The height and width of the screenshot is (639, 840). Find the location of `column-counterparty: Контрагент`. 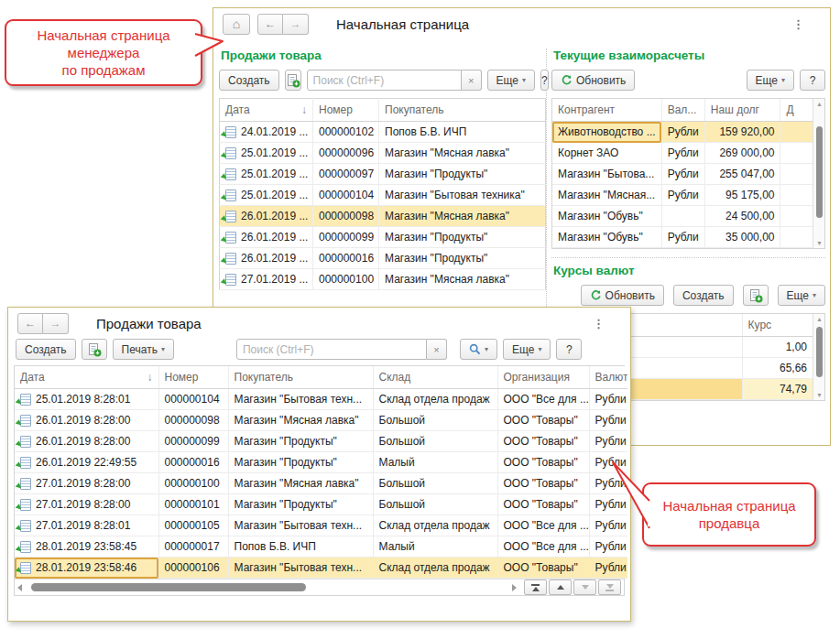

column-counterparty: Контрагент is located at coordinates (606, 110).